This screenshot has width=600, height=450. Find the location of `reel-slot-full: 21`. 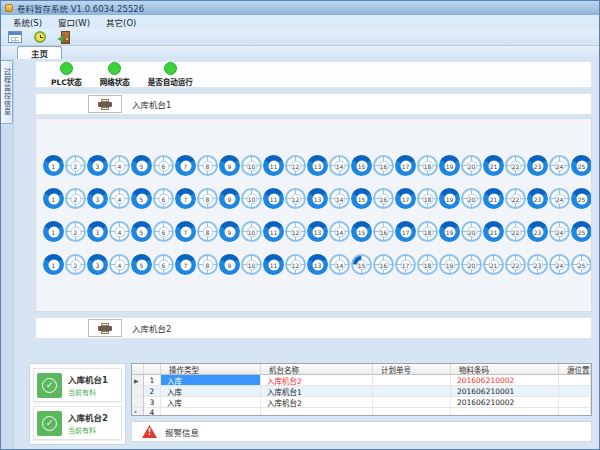

reel-slot-full: 21 is located at coordinates (494, 232).